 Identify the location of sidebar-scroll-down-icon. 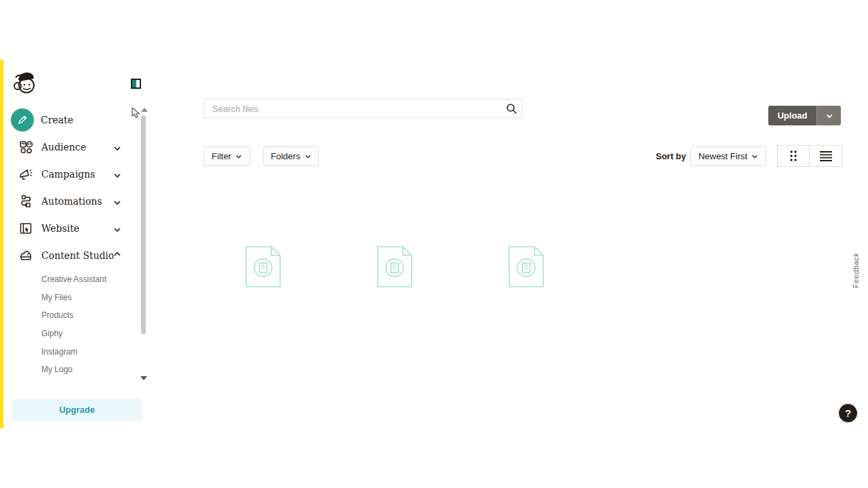
(144, 378).